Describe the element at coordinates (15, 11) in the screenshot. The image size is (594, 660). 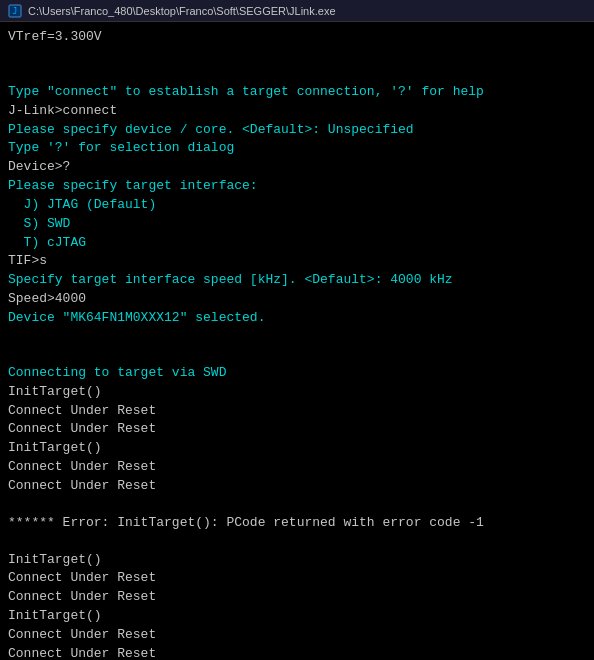
I see `app-icon: J` at that location.